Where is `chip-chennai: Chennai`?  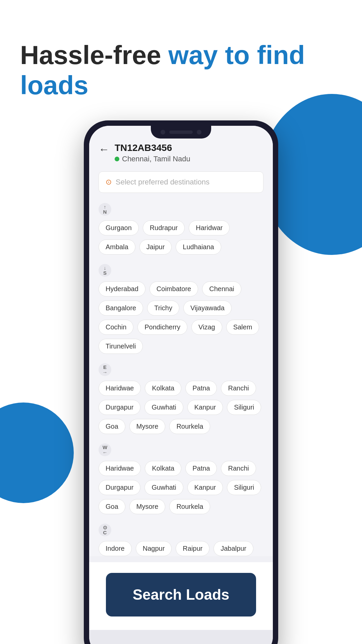 chip-chennai: Chennai is located at coordinates (222, 289).